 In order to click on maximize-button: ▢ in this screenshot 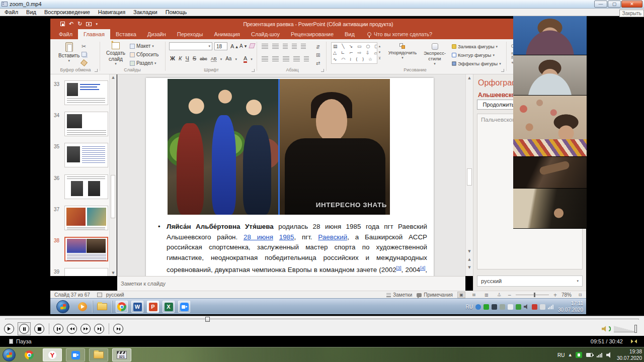, I will do `click(614, 4)`.